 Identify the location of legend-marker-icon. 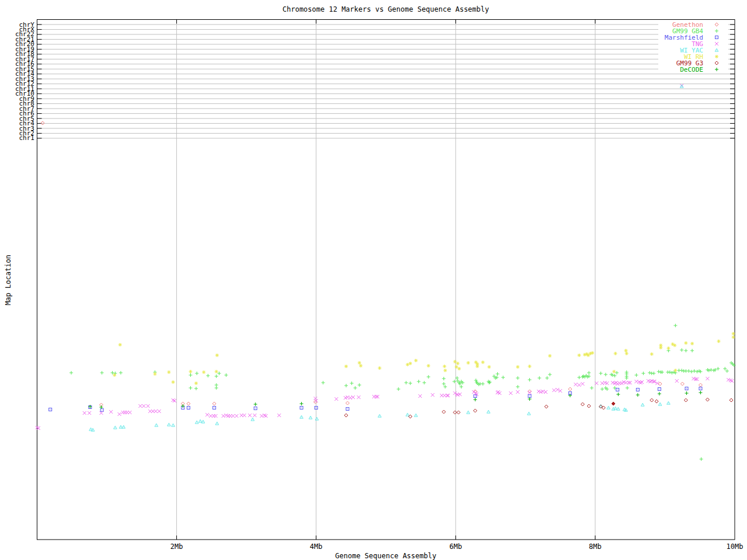
(717, 57).